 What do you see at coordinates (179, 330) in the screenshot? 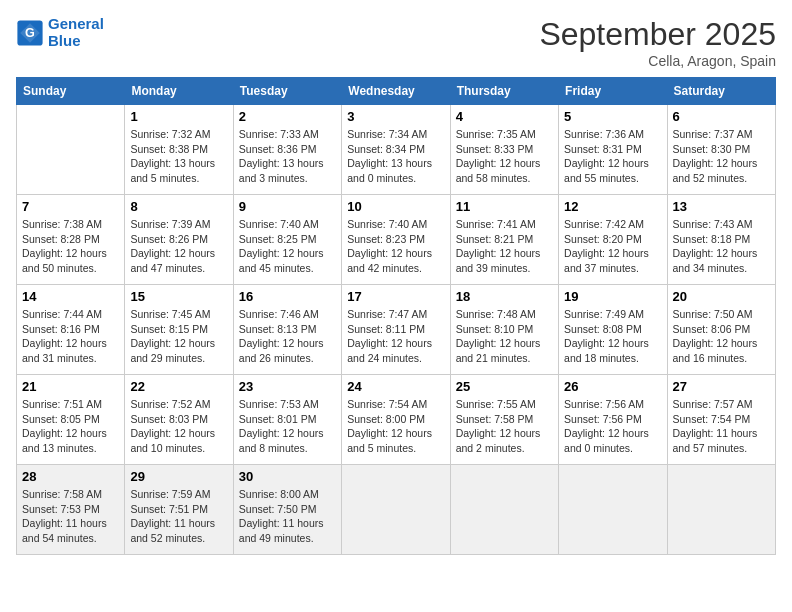
I see `calendar-cell: 15Sunrise: 7:45 AM Sunset: 8:15 PM Dayli…` at bounding box center [179, 330].